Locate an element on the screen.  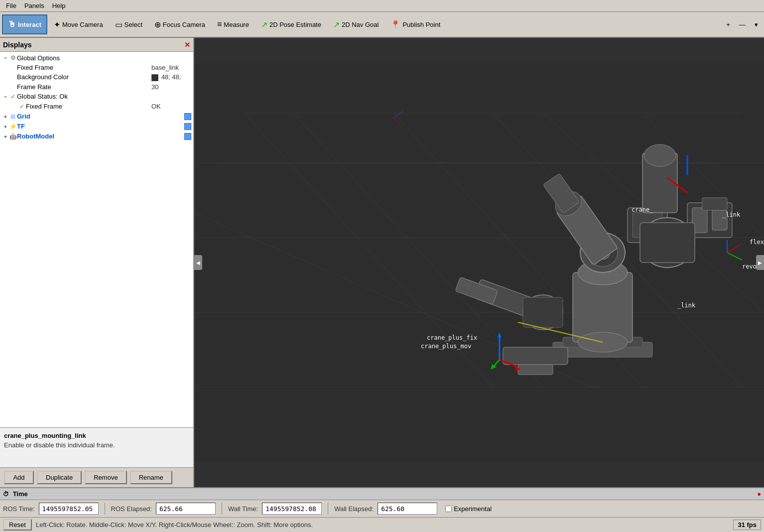
reset-button: Reset is located at coordinates (17, 525).